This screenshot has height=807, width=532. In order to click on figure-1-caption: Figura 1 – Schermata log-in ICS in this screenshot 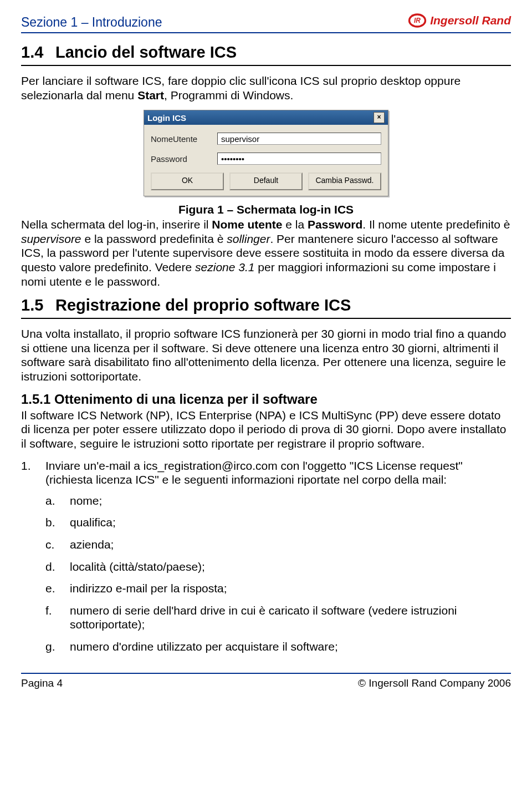, I will do `click(266, 210)`.